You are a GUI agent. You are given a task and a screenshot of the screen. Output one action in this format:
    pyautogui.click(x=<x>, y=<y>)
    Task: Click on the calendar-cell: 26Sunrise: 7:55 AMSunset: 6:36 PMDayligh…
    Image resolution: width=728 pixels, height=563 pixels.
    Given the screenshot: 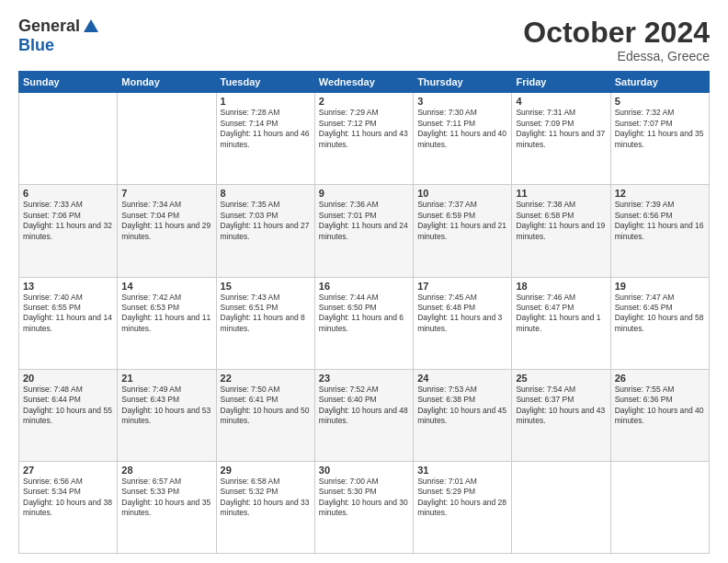 What is the action you would take?
    pyautogui.click(x=660, y=415)
    